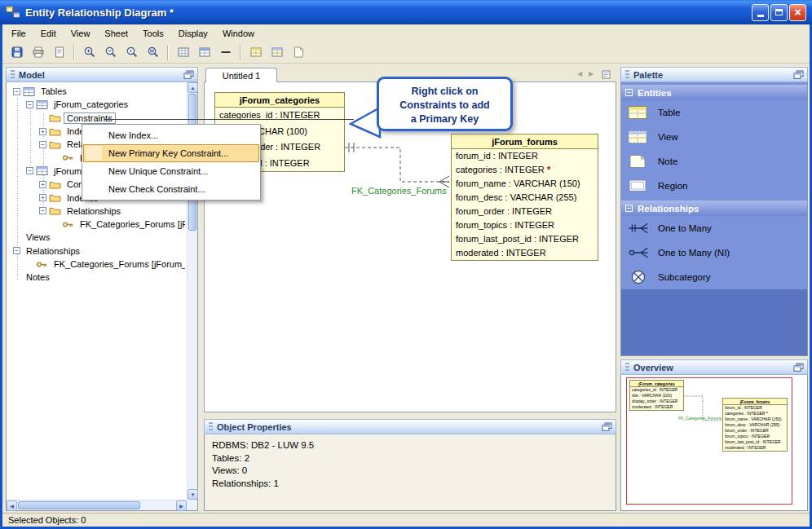 The image size is (812, 529). Describe the element at coordinates (49, 33) in the screenshot. I see `menu-edit: Edit` at that location.